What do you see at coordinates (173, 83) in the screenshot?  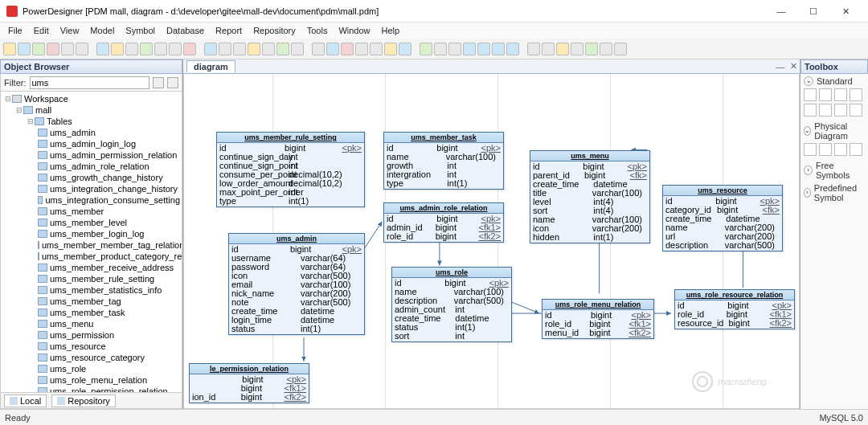 I see `filter-options-button` at bounding box center [173, 83].